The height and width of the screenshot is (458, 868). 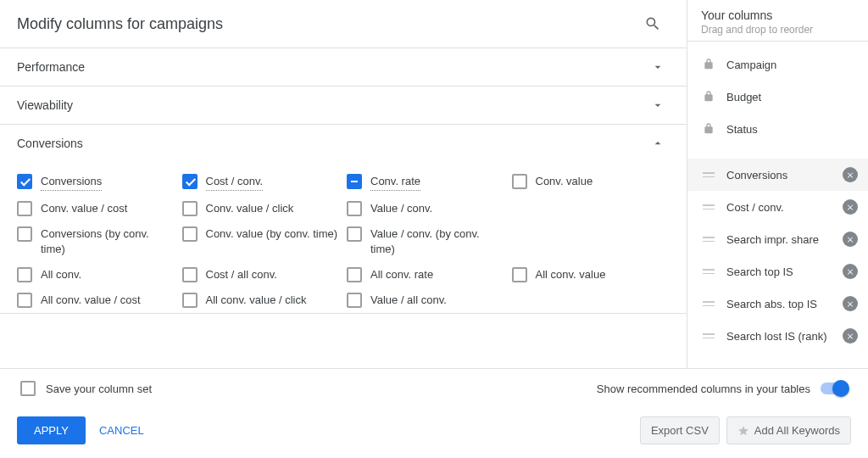 What do you see at coordinates (71, 182) in the screenshot?
I see `option-label: Conversions` at bounding box center [71, 182].